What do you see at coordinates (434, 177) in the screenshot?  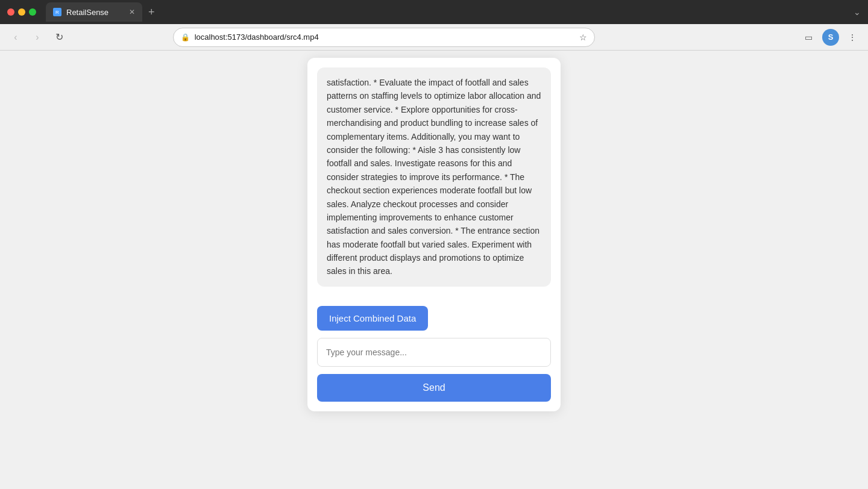 I see `message-bubble: satisfaction. * Evaluate the impact of f…` at bounding box center [434, 177].